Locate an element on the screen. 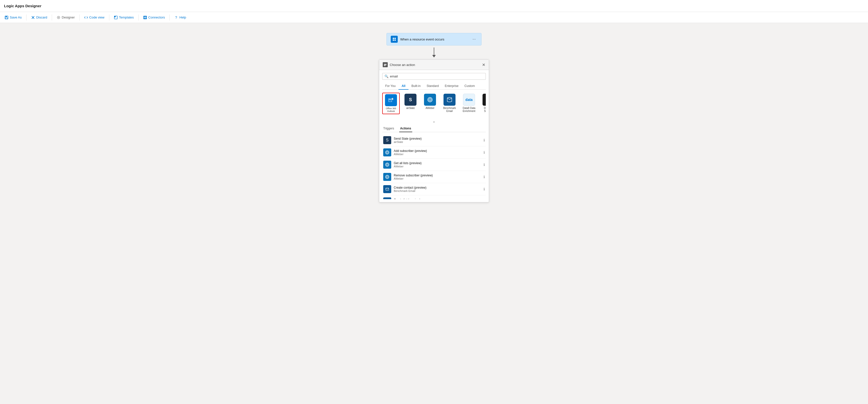  tab-actions: Actions is located at coordinates (406, 129).